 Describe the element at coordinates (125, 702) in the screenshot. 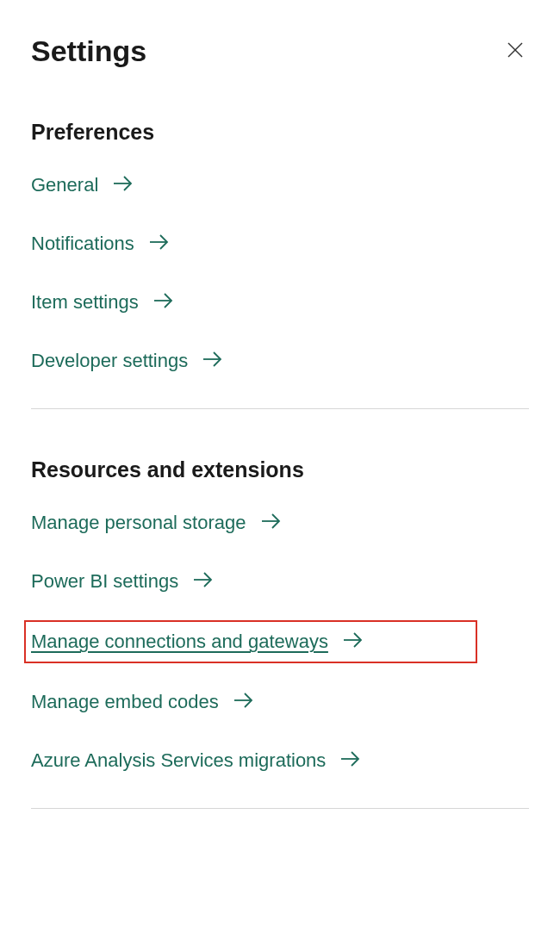

I see `link-label: Manage embed codes` at that location.